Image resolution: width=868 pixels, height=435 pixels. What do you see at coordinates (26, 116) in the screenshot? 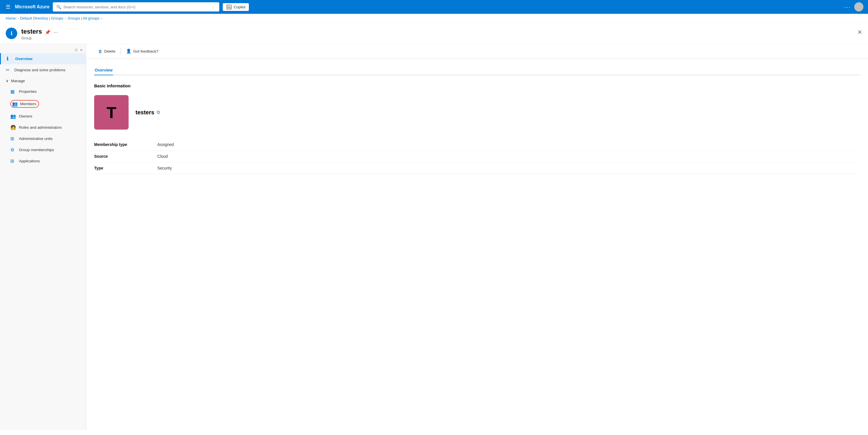
I see `sidebar-item-owners-label: Owners` at bounding box center [26, 116].